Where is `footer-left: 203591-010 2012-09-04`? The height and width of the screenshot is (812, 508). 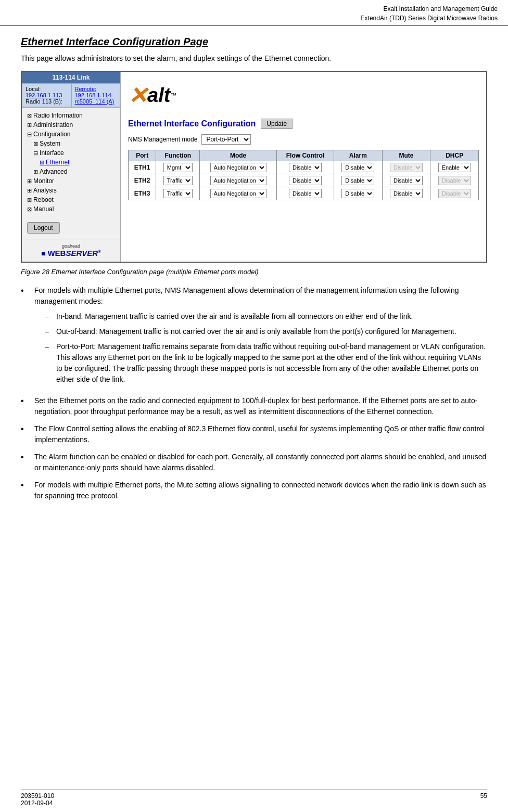
footer-left: 203591-010 2012-09-04 is located at coordinates (37, 800).